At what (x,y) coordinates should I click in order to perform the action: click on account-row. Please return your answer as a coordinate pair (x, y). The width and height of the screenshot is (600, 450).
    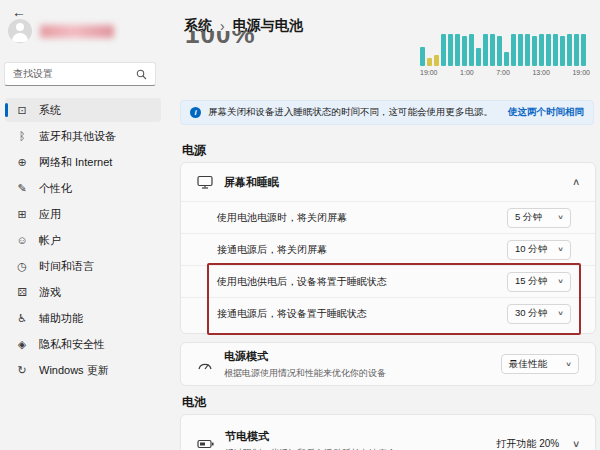
    Looking at the image, I should click on (61, 31).